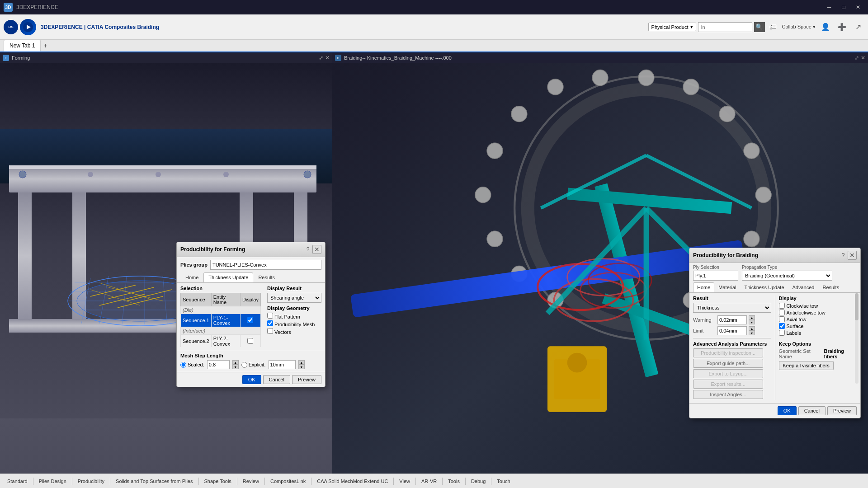 The width and height of the screenshot is (868, 488). I want to click on explicit-spinner: ▲ ▼, so click(302, 365).